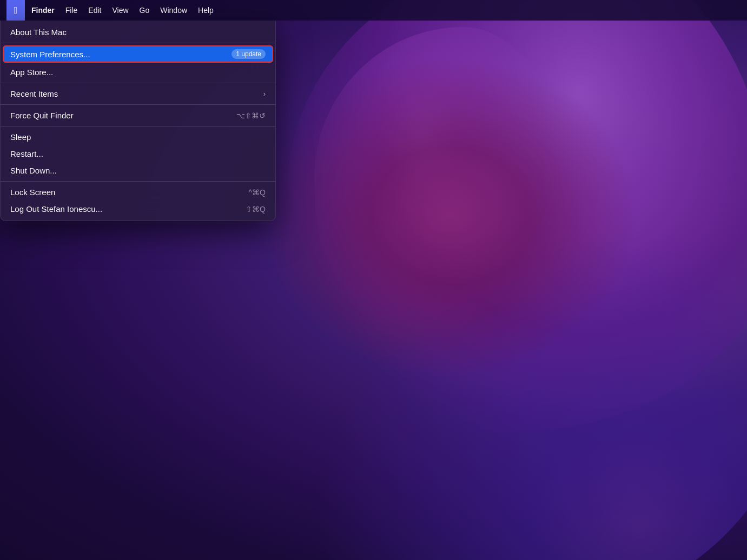 The height and width of the screenshot is (560, 747). What do you see at coordinates (21, 137) in the screenshot?
I see `menu-item-sleep-label: Sleep` at bounding box center [21, 137].